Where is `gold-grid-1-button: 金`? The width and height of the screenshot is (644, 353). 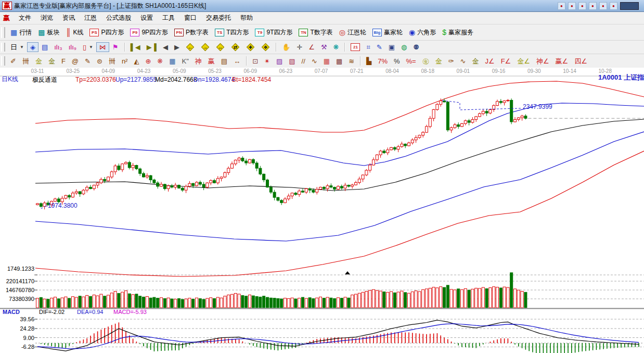
gold-grid-1-button: 金 is located at coordinates (38, 61).